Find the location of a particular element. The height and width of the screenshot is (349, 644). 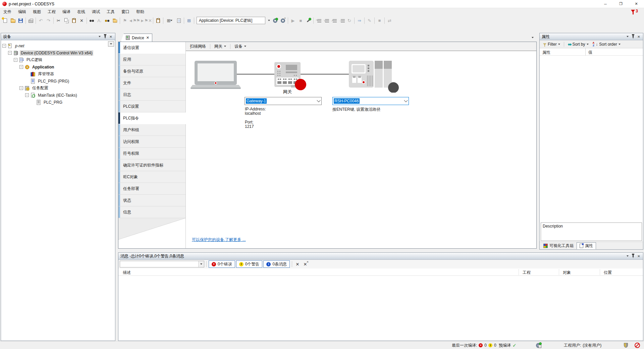

messages-filter-button: i 0条消息 is located at coordinates (276, 264).